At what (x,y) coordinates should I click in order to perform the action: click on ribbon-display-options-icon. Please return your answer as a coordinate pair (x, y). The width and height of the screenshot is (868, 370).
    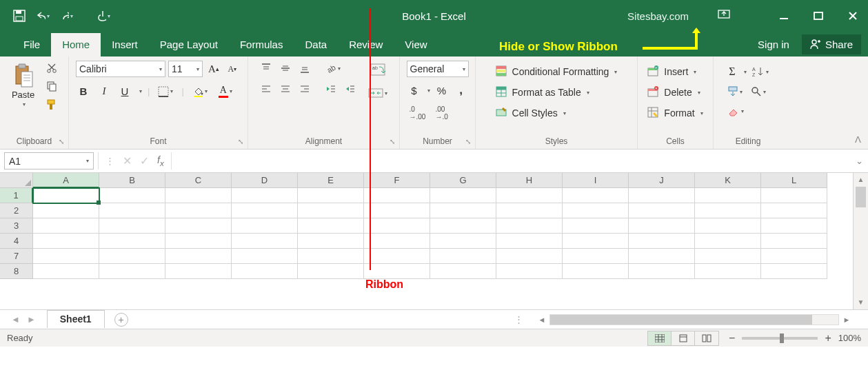
    Looking at the image, I should click on (724, 14).